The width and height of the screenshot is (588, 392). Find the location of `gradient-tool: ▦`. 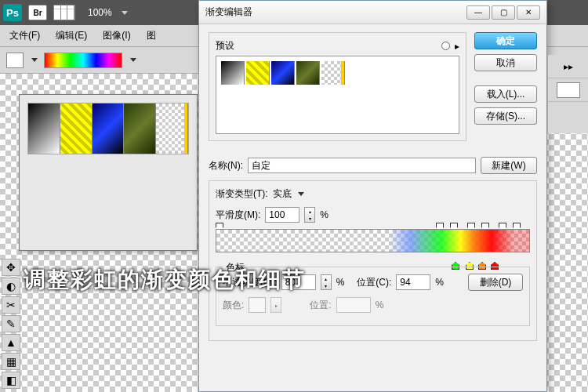

gradient-tool: ▦ is located at coordinates (11, 361).